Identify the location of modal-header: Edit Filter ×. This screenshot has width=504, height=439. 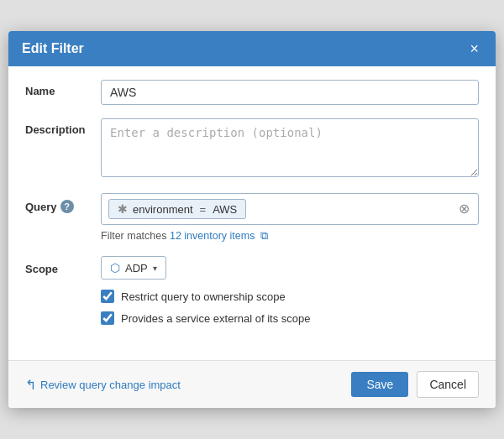
(252, 49).